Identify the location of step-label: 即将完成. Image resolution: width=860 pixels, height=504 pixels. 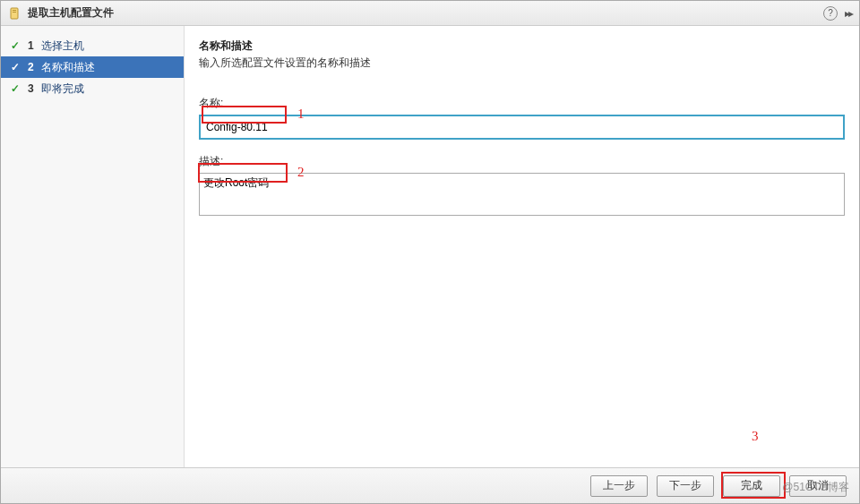
(63, 90).